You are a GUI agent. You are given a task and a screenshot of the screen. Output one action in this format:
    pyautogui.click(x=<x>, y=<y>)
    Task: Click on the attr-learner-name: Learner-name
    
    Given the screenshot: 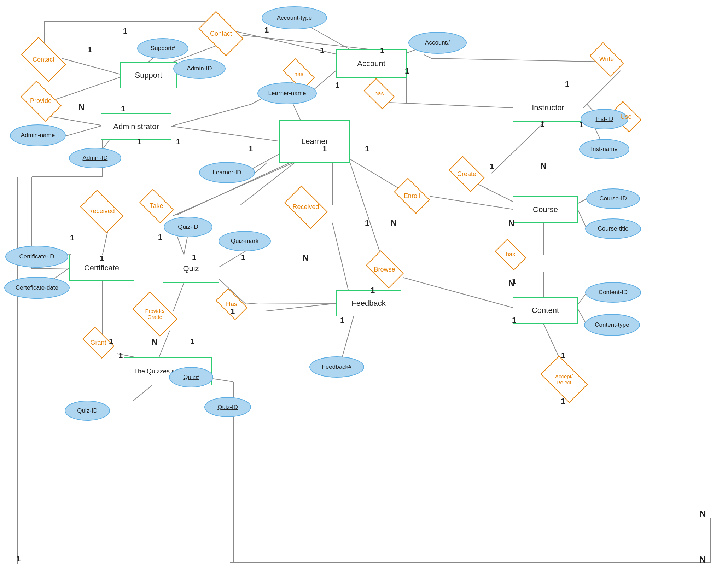 What is the action you would take?
    pyautogui.click(x=287, y=93)
    